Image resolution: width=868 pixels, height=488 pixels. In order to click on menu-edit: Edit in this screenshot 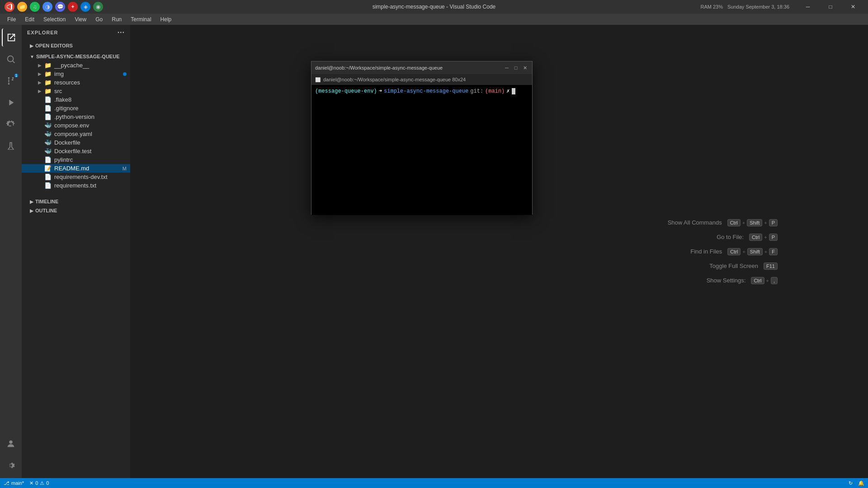, I will do `click(30, 19)`.